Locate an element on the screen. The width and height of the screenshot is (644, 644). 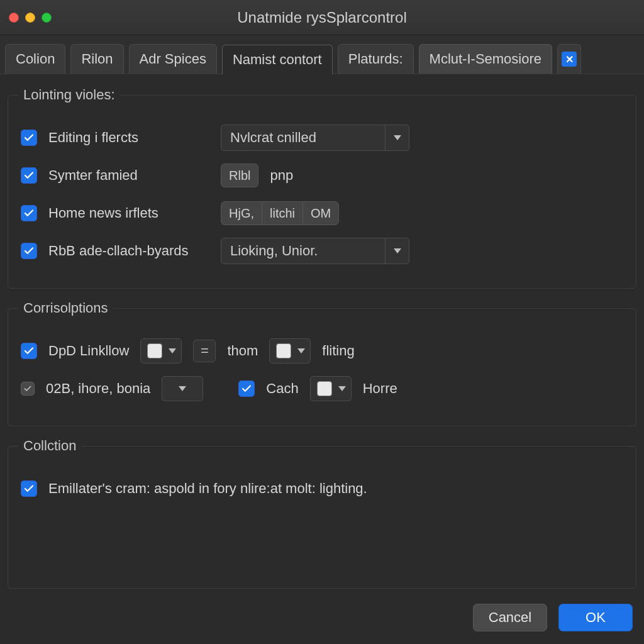
row-homenews: Home news irflets HjG, litchi OM is located at coordinates (322, 213).